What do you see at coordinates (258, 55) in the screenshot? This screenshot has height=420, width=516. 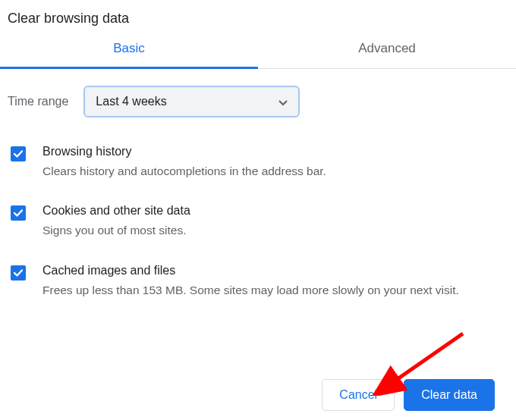 I see `tabs-bar: Basic Advanced` at bounding box center [258, 55].